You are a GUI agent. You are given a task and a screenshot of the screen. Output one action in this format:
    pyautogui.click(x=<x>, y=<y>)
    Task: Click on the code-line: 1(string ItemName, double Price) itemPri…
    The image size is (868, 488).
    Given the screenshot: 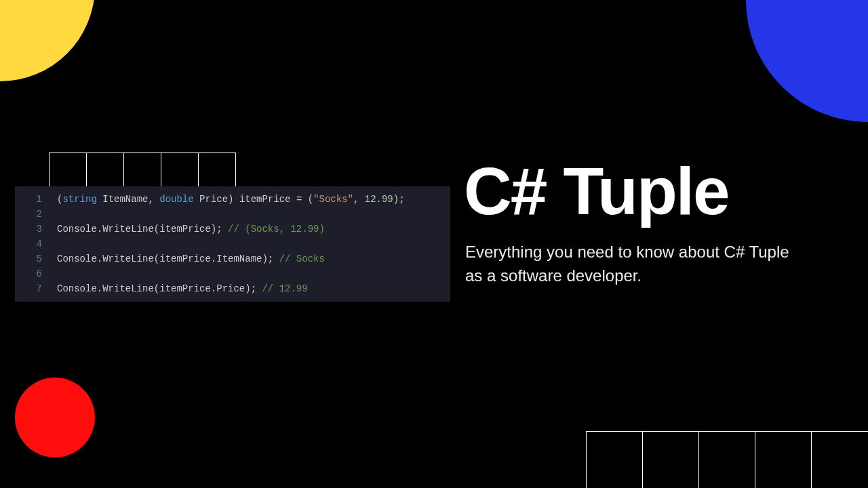 What is the action you would take?
    pyautogui.click(x=233, y=199)
    